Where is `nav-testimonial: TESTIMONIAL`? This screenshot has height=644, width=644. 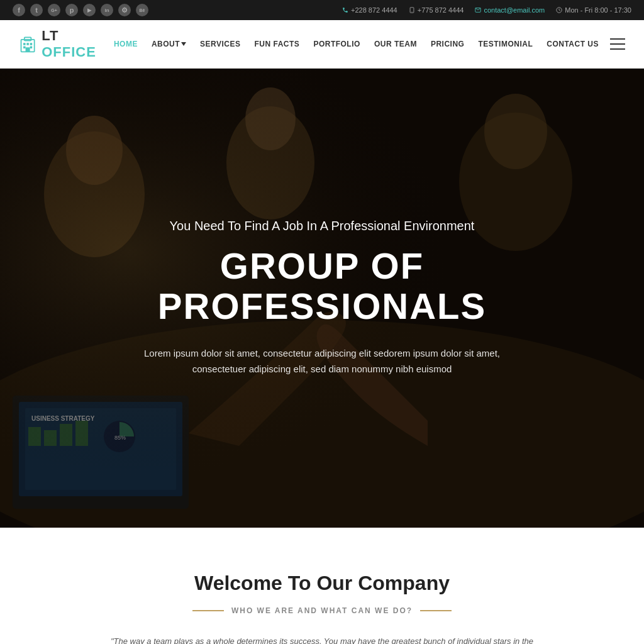 nav-testimonial: TESTIMONIAL is located at coordinates (506, 44).